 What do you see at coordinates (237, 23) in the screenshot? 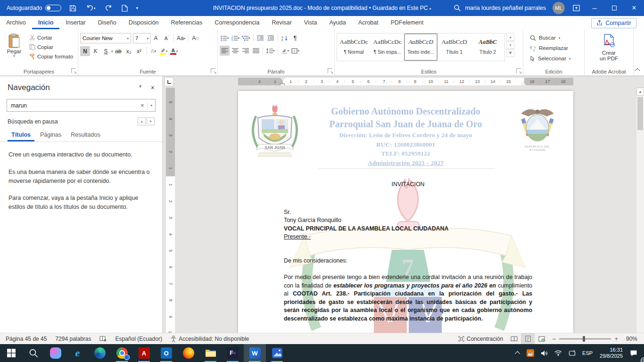
I see `tab-correspondencia: Correspondencia` at bounding box center [237, 23].